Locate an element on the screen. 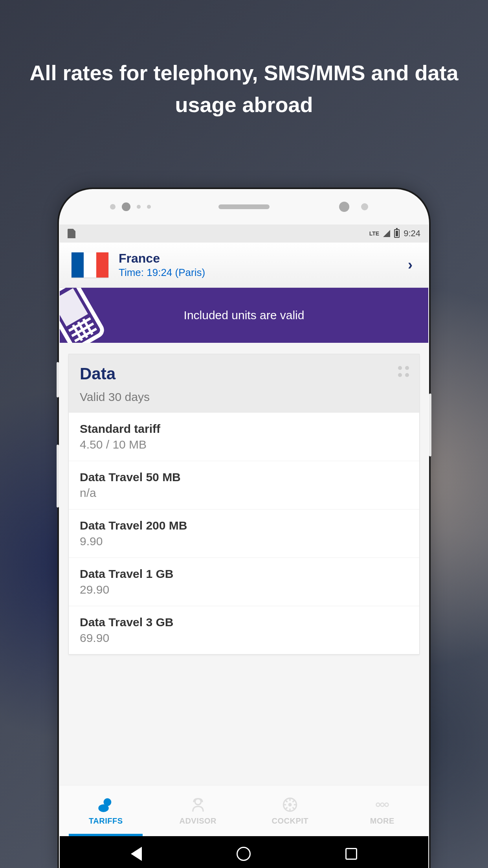 The width and height of the screenshot is (488, 868). tariff-name: Standard tariff is located at coordinates (244, 429).